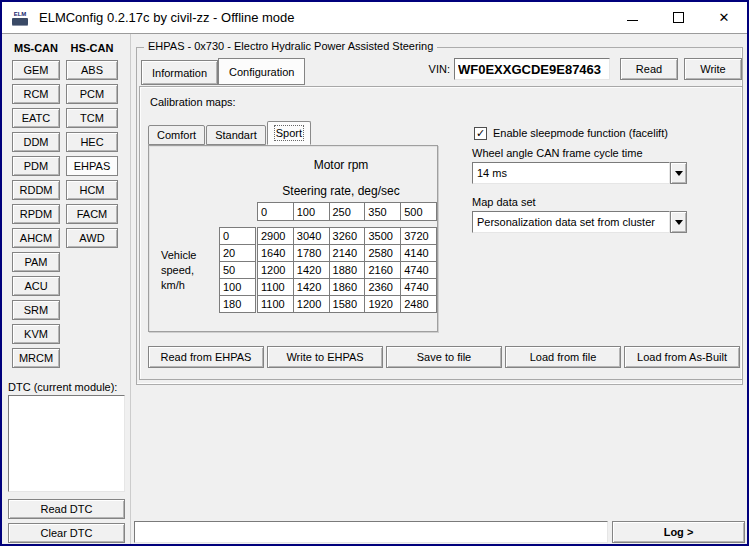 The image size is (749, 546). What do you see at coordinates (383, 288) in the screenshot?
I see `map-value-cell: 2360` at bounding box center [383, 288].